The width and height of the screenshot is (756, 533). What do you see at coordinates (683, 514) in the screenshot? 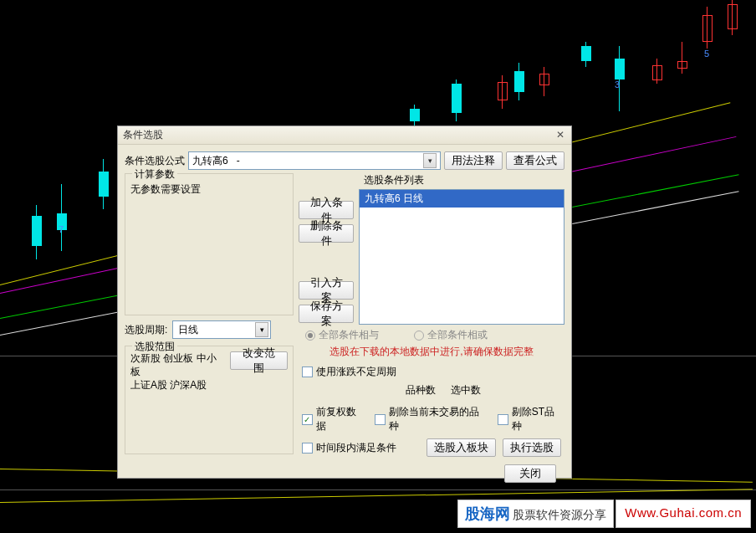
I see `watermark-url: Www.Guhai.com.cn` at bounding box center [683, 514].